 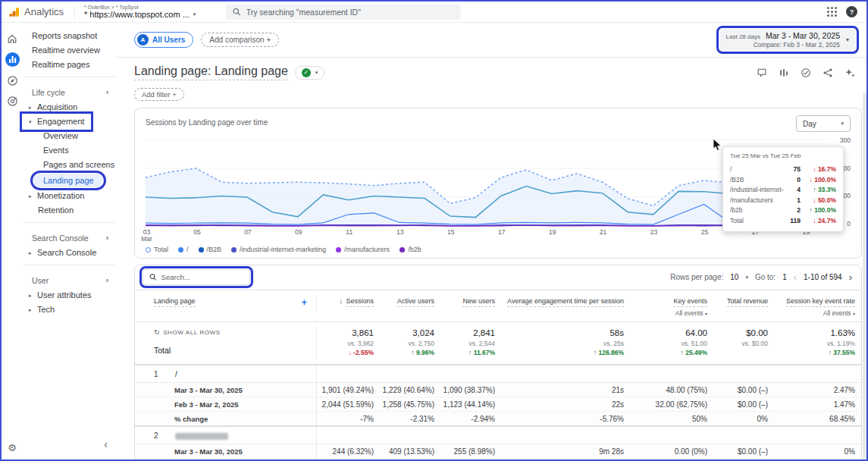 I want to click on top-search-input, so click(x=350, y=12).